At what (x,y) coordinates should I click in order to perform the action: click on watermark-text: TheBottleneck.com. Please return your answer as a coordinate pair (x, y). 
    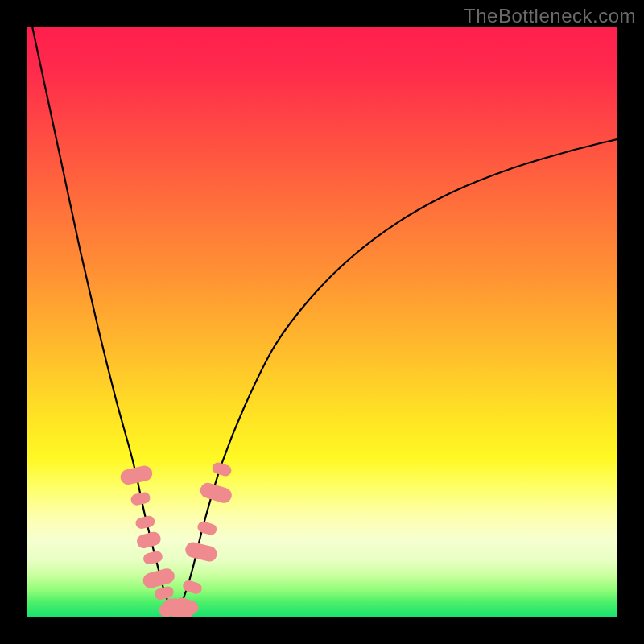
    Looking at the image, I should click on (550, 16).